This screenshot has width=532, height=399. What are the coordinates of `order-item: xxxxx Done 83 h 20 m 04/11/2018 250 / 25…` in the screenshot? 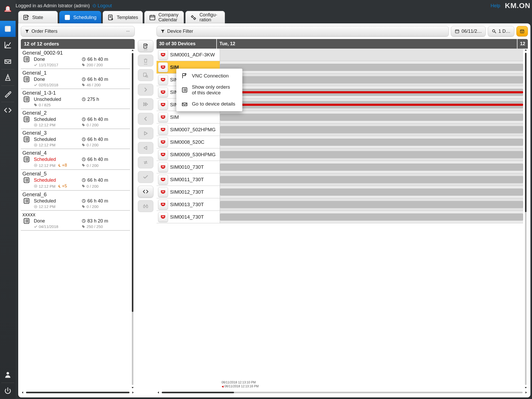 It's located at (75, 220).